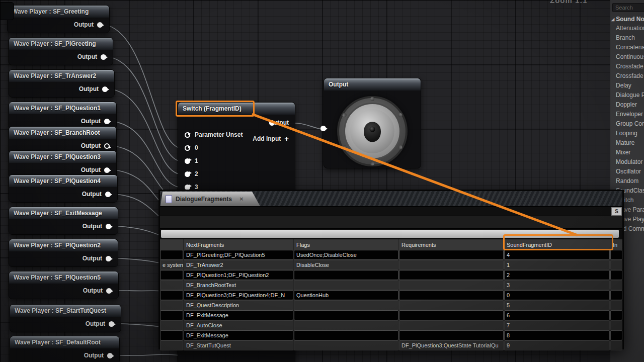  What do you see at coordinates (238, 325) in the screenshot?
I see `cell-nextfragments: DF_AutoClose` at bounding box center [238, 325].